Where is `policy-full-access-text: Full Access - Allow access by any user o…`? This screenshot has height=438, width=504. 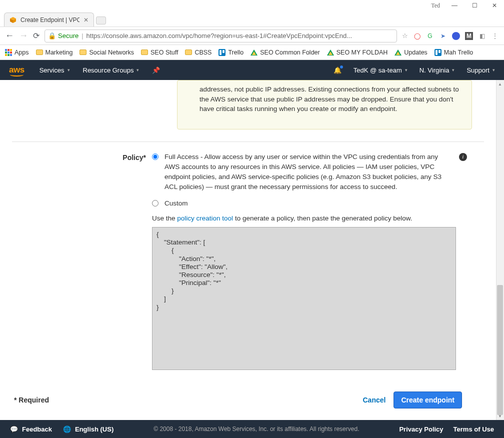 policy-full-access-text: Full Access - Allow access by any user o… is located at coordinates (307, 172).